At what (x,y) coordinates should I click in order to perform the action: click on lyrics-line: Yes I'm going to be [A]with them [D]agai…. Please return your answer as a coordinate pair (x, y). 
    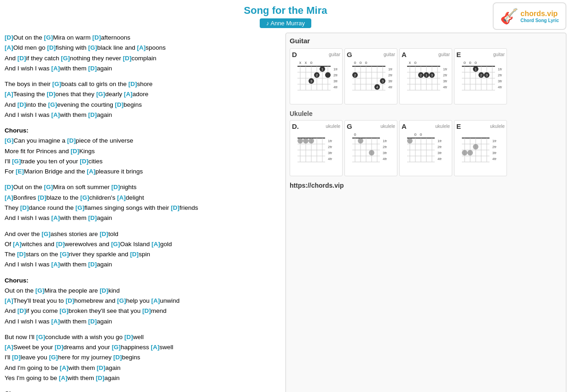
    Looking at the image, I should click on (143, 378).